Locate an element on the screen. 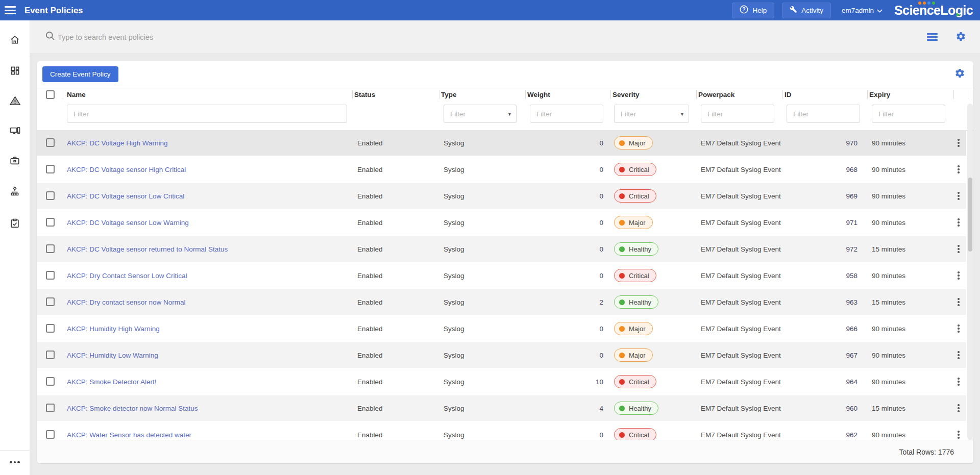 The width and height of the screenshot is (980, 475). event-policy-link: AKCP: DC Voltage sensor returned to Norm… is located at coordinates (147, 249).